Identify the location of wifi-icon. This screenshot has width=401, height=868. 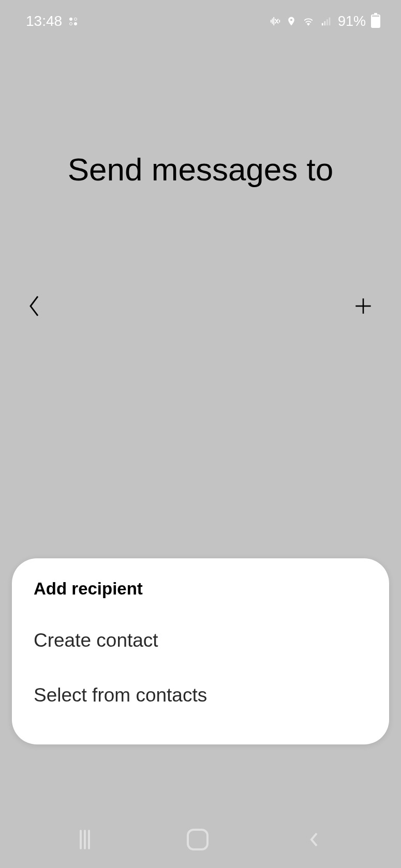
(308, 21).